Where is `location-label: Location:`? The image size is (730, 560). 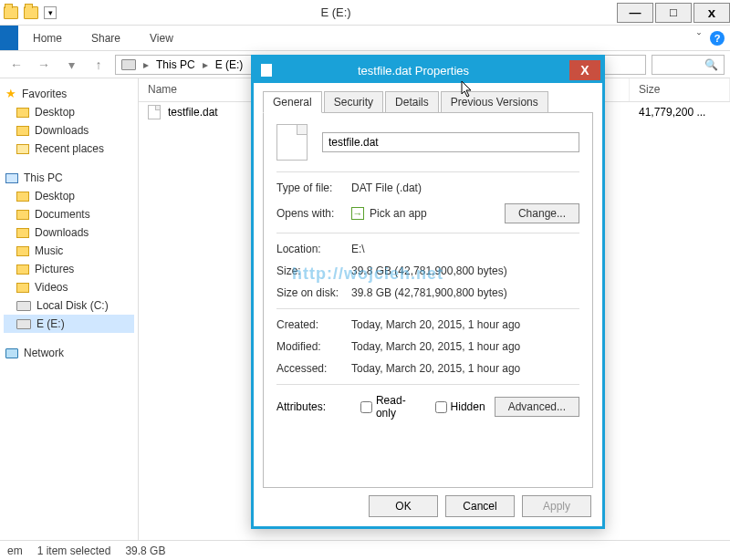
location-label: Location: is located at coordinates (314, 249).